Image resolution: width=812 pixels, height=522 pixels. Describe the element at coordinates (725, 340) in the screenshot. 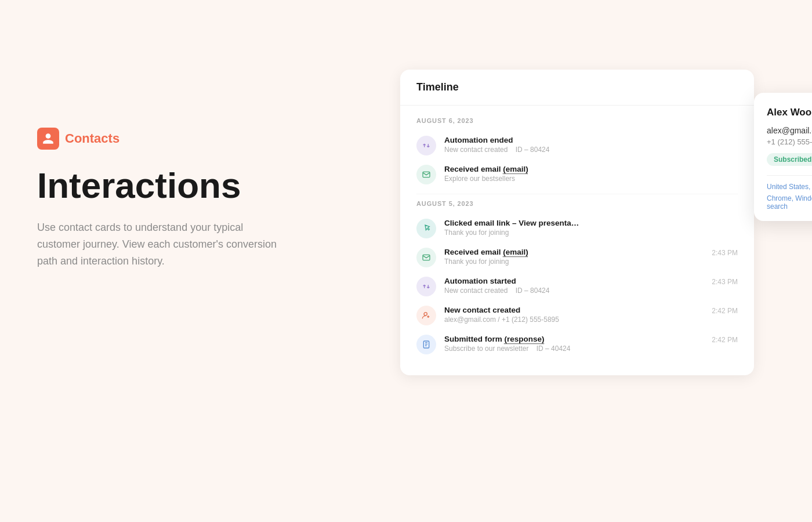

I see `submitted-form-time: 2:42 PM` at that location.